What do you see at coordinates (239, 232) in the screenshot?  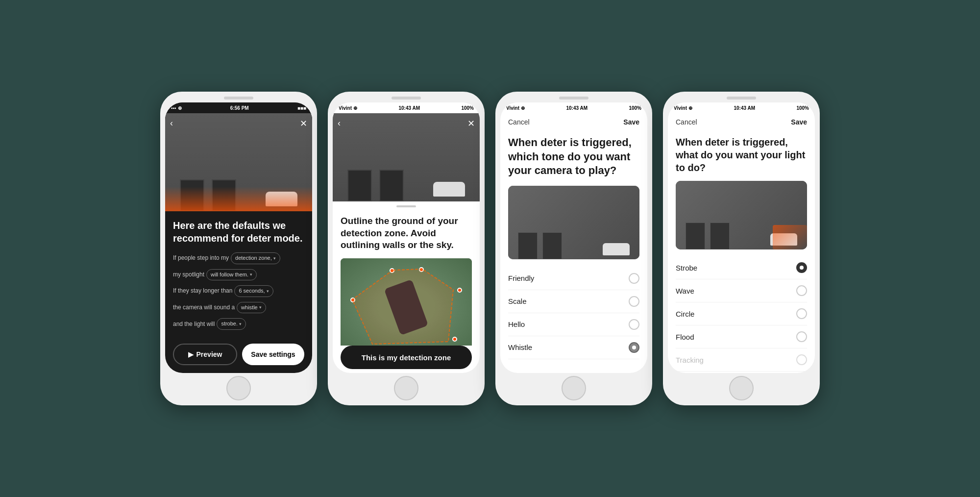 I see `main-title-1: Here are the defaults we recommend for d…` at bounding box center [239, 232].